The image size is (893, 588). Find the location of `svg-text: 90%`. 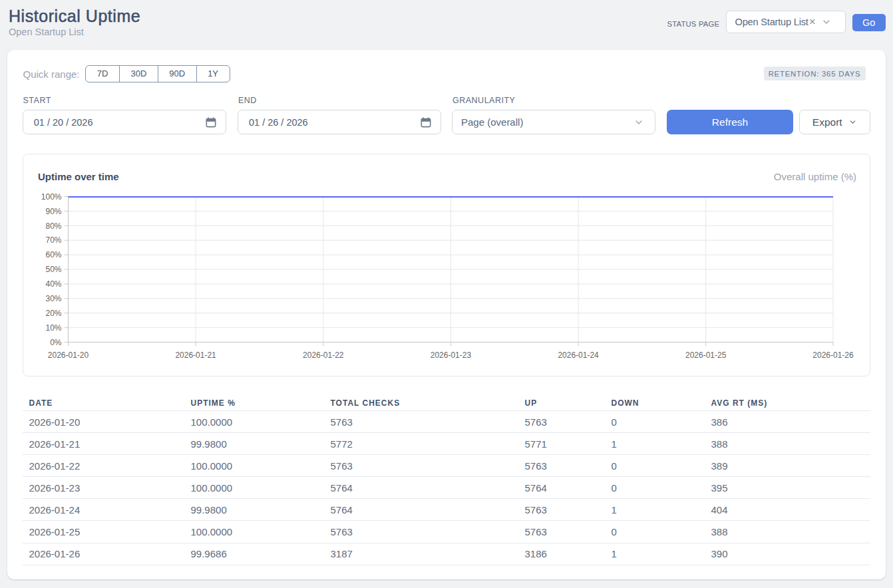

svg-text: 90% is located at coordinates (53, 212).